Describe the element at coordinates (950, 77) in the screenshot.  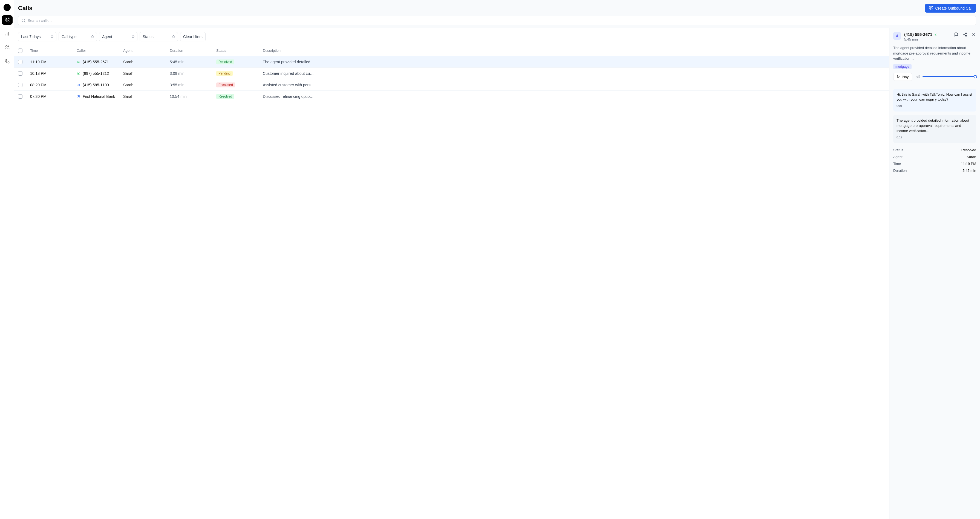
I see `audio-slider` at that location.